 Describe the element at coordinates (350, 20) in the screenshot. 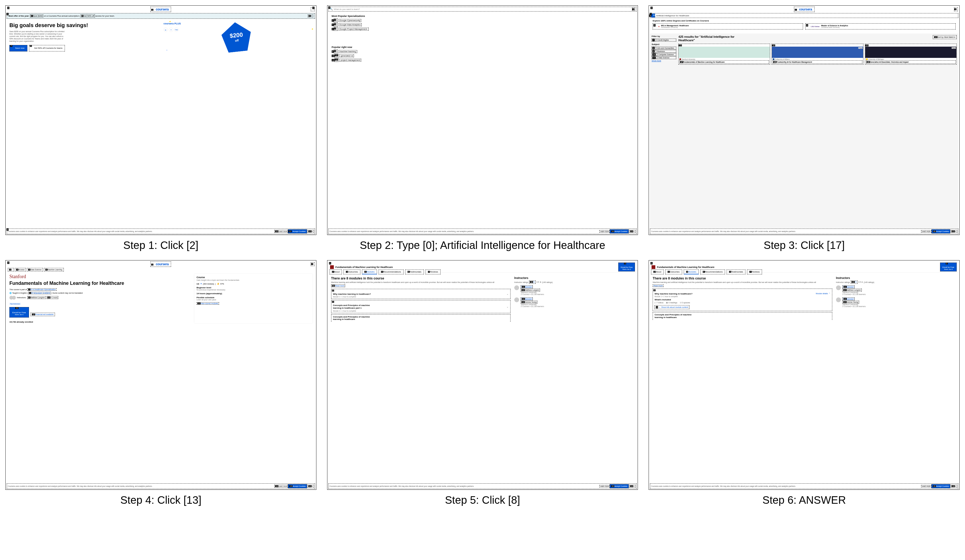

I see `list-item: 2 3 Google Cybersecurity` at that location.